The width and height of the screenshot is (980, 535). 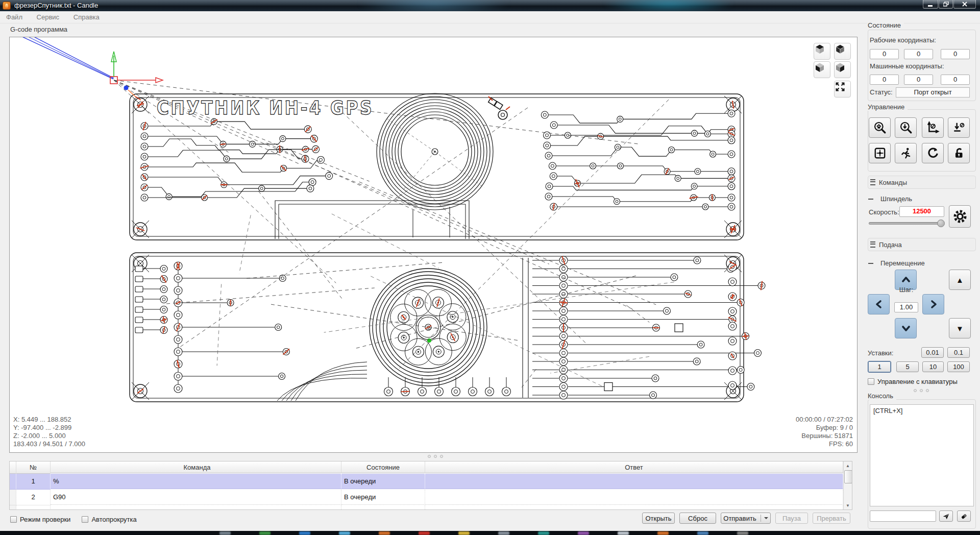 What do you see at coordinates (427, 482) in the screenshot?
I see `gcode-row: 1 % В очереди` at bounding box center [427, 482].